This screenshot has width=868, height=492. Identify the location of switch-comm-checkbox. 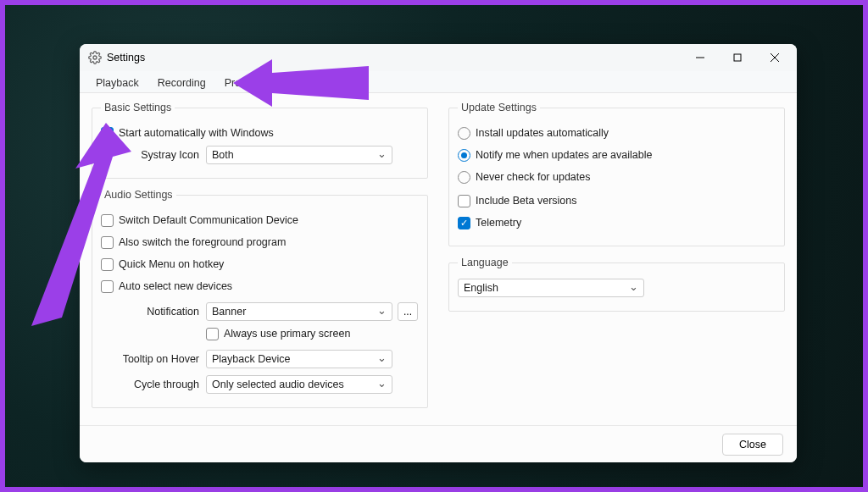
(107, 220).